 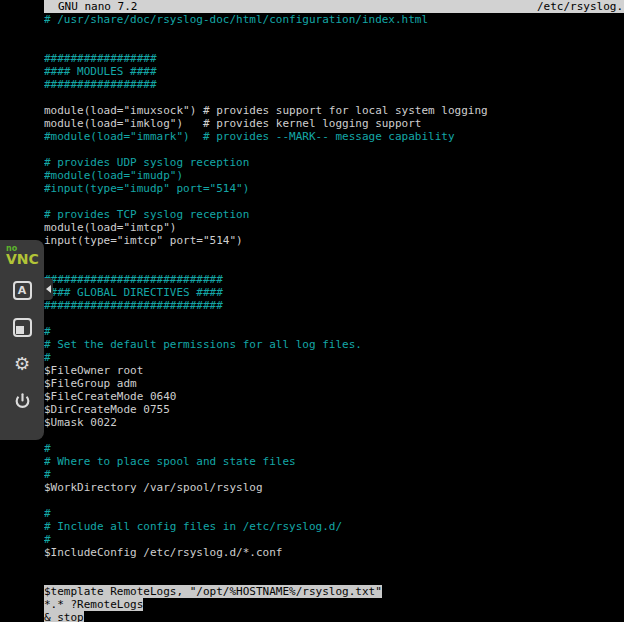 What do you see at coordinates (334, 396) in the screenshot?
I see `editor-line: $FileCreateMode 0640` at bounding box center [334, 396].